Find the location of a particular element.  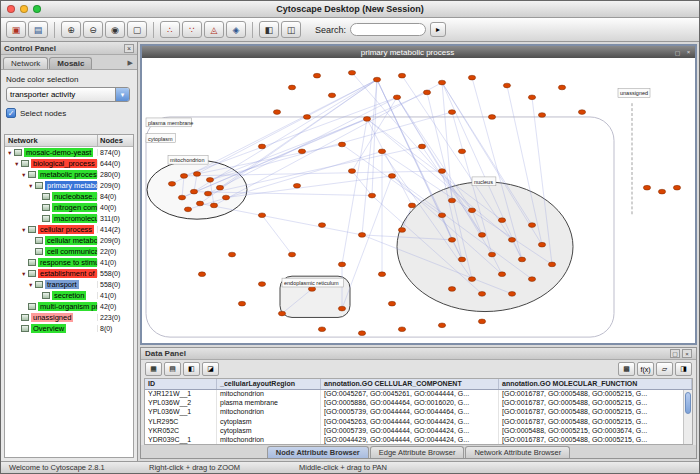

tab-mosaic: Mosaic is located at coordinates (70, 63).